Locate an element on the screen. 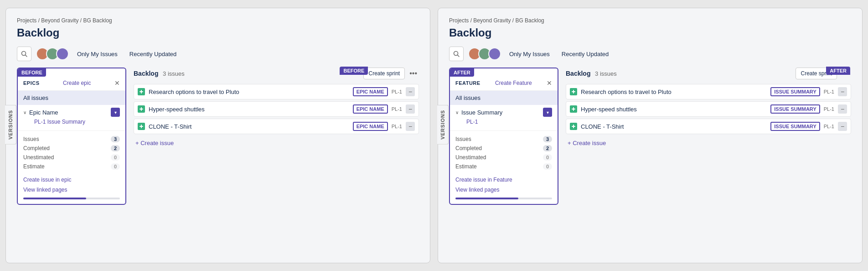 The image size is (868, 271). issue-minus-1-left: − is located at coordinates (410, 92).